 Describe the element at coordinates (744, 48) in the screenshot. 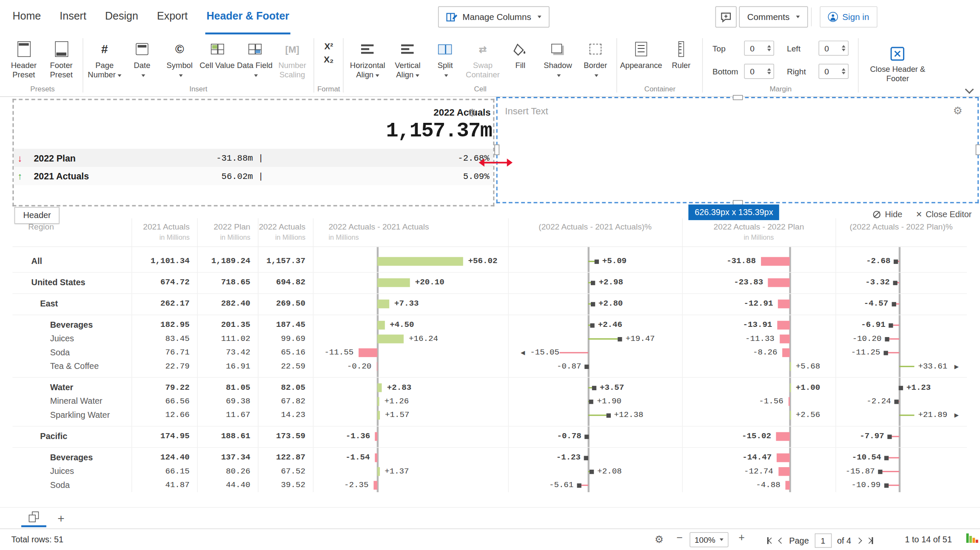

I see `margin-top-stepper: Top 0` at that location.